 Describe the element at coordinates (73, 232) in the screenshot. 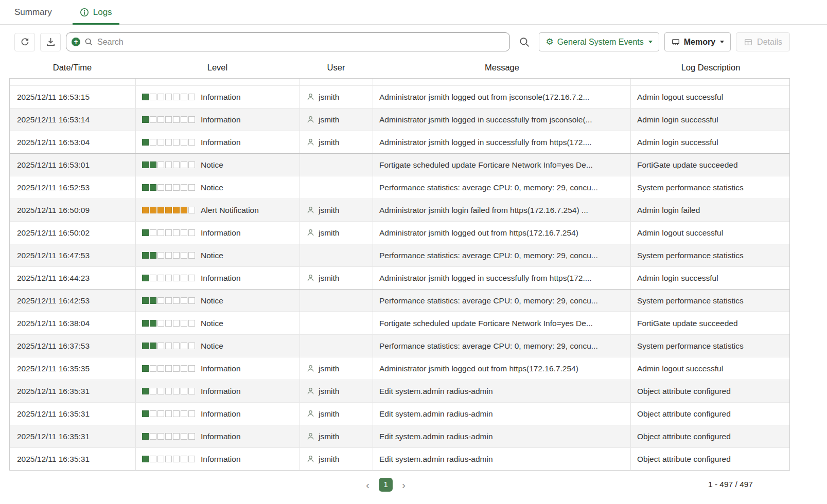

I see `cell-datetime: 2025/12/11 16:50:02` at that location.